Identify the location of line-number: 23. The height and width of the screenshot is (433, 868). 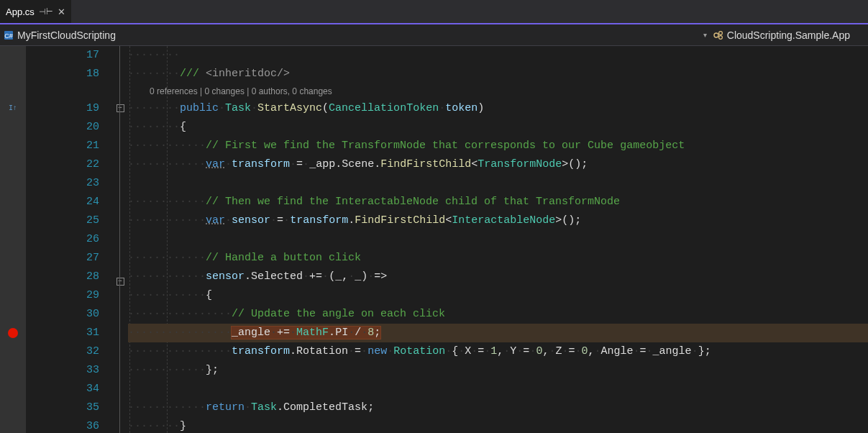
(63, 183).